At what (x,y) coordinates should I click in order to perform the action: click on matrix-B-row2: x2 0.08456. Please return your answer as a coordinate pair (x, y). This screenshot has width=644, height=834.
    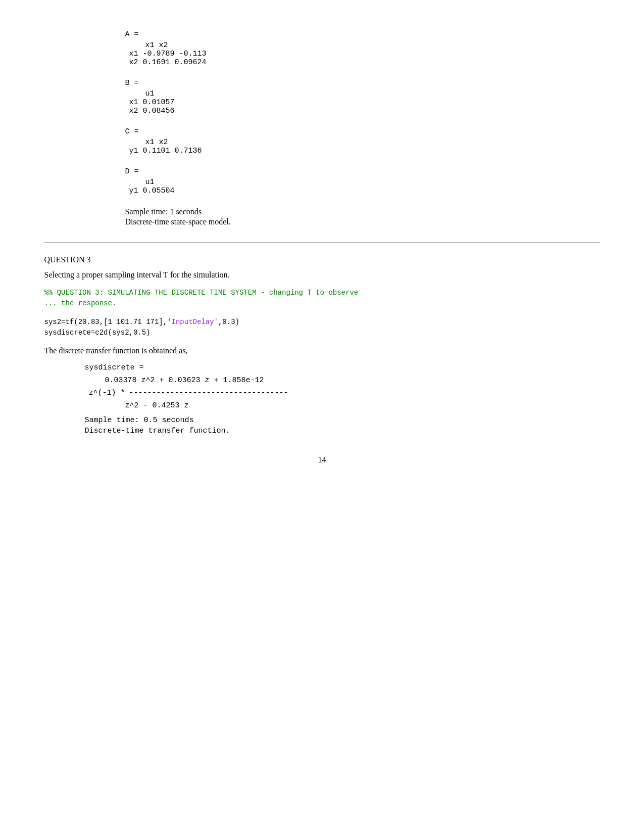
    Looking at the image, I should click on (365, 111).